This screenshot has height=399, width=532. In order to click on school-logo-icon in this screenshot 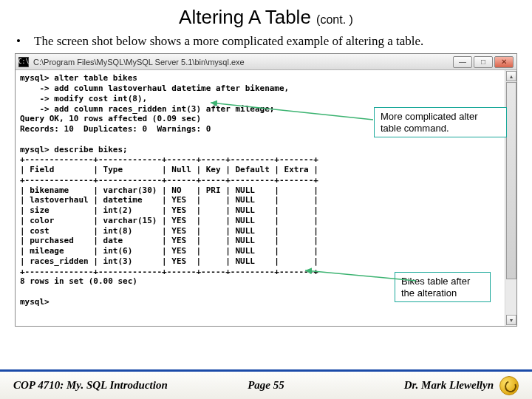, I will do `click(509, 386)`.